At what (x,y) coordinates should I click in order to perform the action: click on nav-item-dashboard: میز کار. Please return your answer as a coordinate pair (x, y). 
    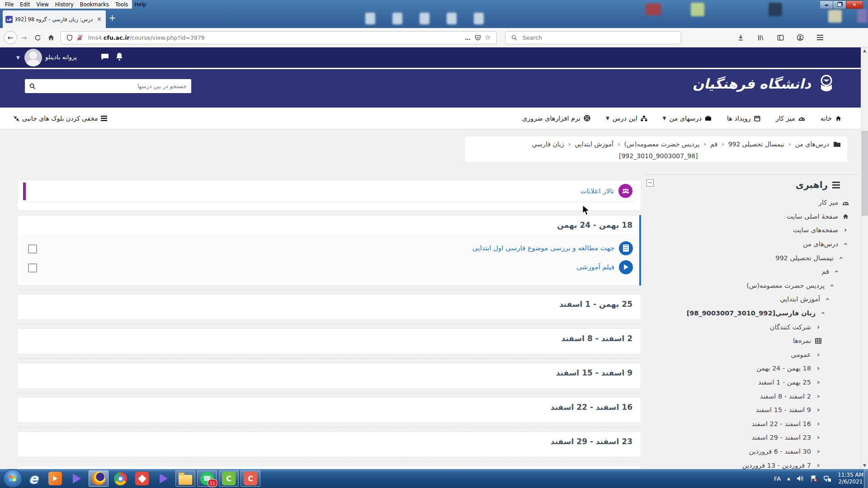
    Looking at the image, I should click on (790, 118).